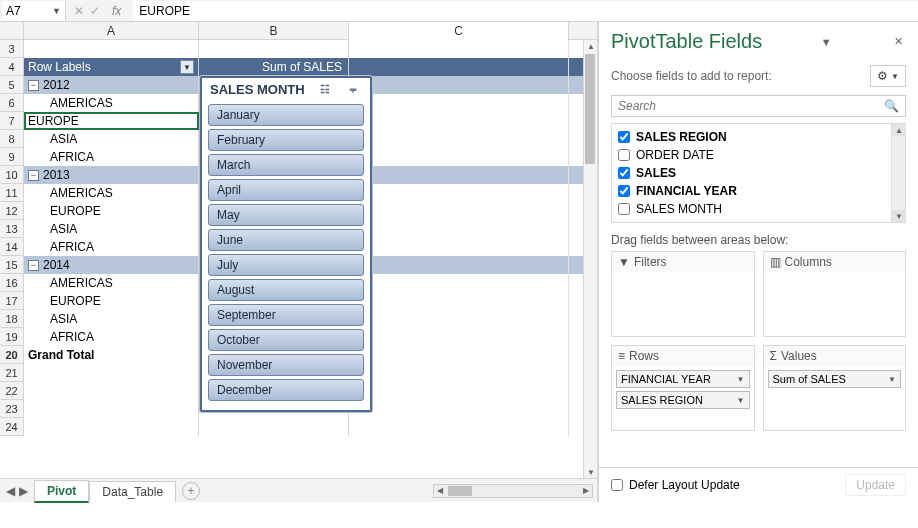 The height and width of the screenshot is (528, 918). What do you see at coordinates (12, 121) in the screenshot?
I see `row-header: 7` at bounding box center [12, 121].